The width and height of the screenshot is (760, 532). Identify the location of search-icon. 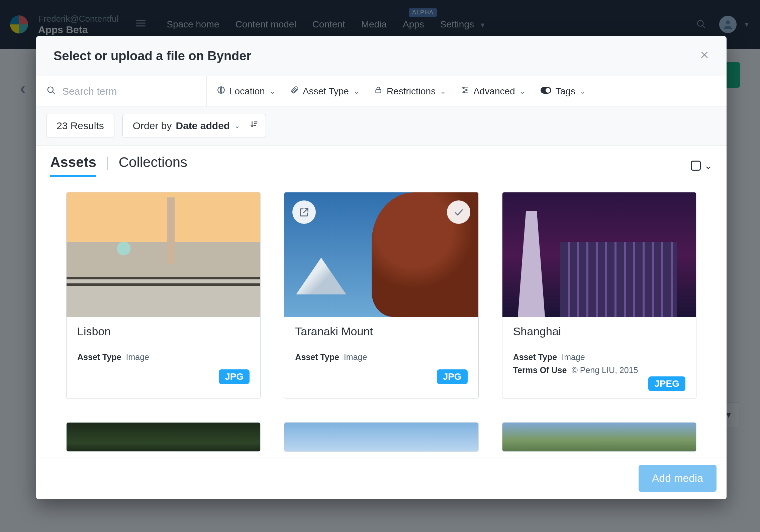
(51, 91).